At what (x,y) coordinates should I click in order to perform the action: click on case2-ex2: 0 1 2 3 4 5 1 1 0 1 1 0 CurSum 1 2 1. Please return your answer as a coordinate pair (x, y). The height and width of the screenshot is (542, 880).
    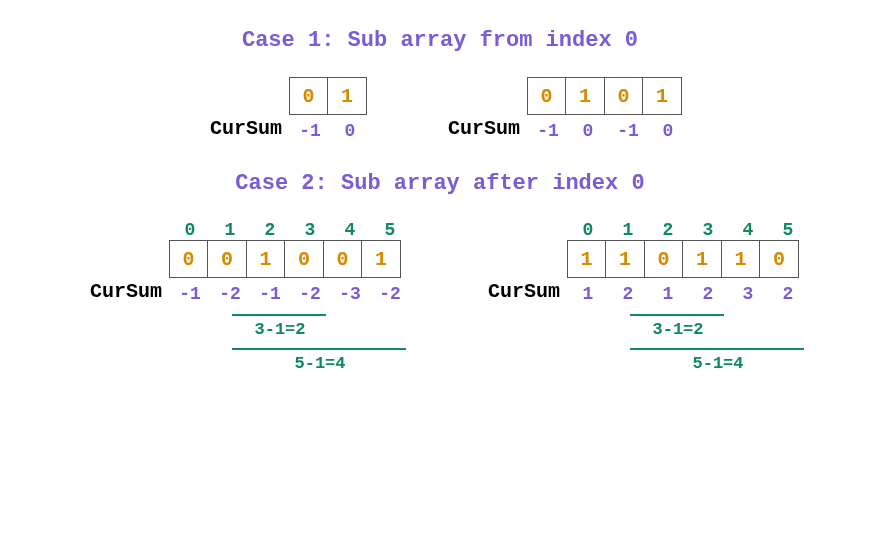
    Looking at the image, I should click on (639, 300).